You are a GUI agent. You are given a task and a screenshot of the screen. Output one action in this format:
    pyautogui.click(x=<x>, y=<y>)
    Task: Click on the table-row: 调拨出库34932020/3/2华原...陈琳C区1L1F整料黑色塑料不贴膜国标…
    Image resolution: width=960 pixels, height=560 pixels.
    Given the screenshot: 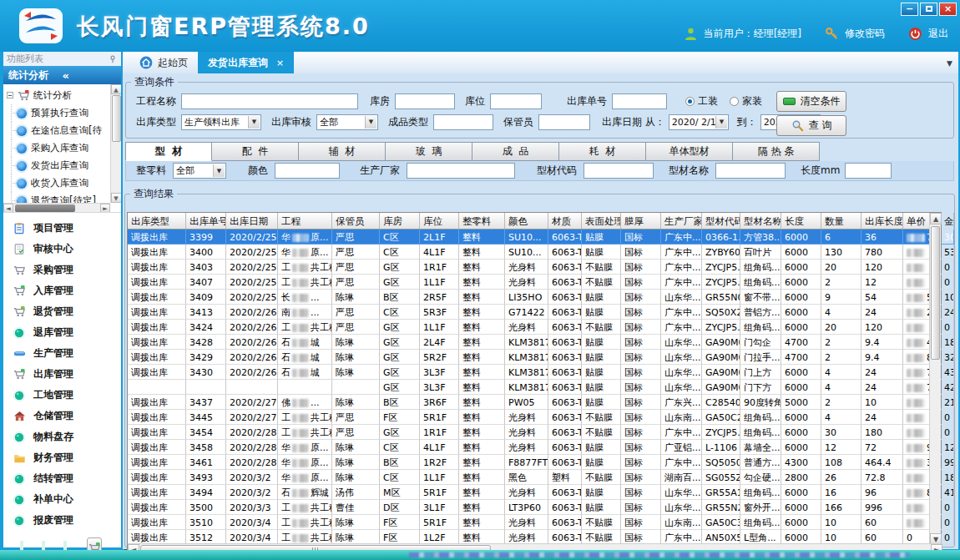 What is the action you would take?
    pyautogui.click(x=534, y=477)
    